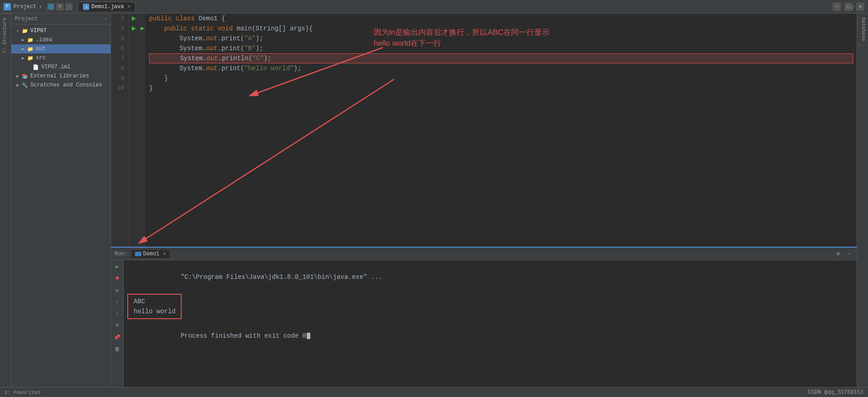 This screenshot has width=868, height=397. What do you see at coordinates (25, 7) in the screenshot?
I see `project-label: Project` at bounding box center [25, 7].